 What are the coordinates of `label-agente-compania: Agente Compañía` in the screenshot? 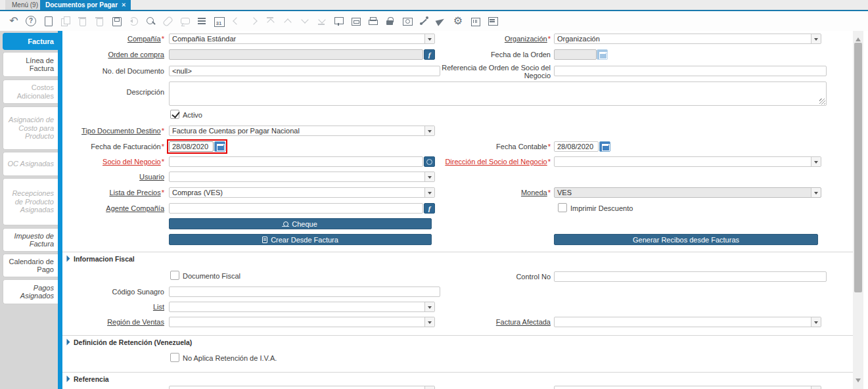 It's located at (113, 208).